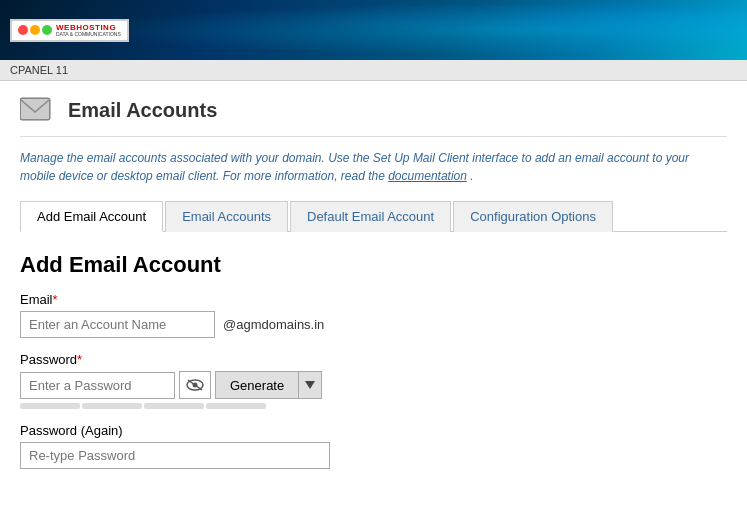 The image size is (747, 509). Describe the element at coordinates (88, 30) in the screenshot. I see `logo-text: WEBHOSTING DATA & COMMUNICATIONS` at that location.